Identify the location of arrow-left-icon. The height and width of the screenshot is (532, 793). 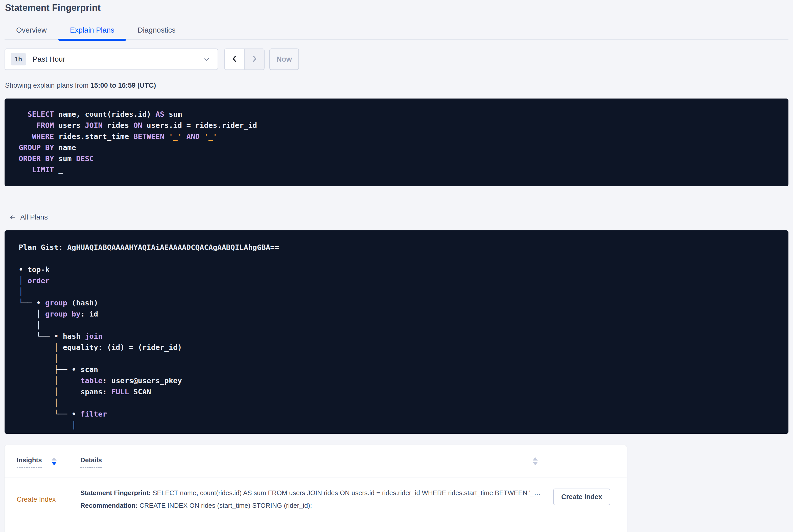
(13, 217).